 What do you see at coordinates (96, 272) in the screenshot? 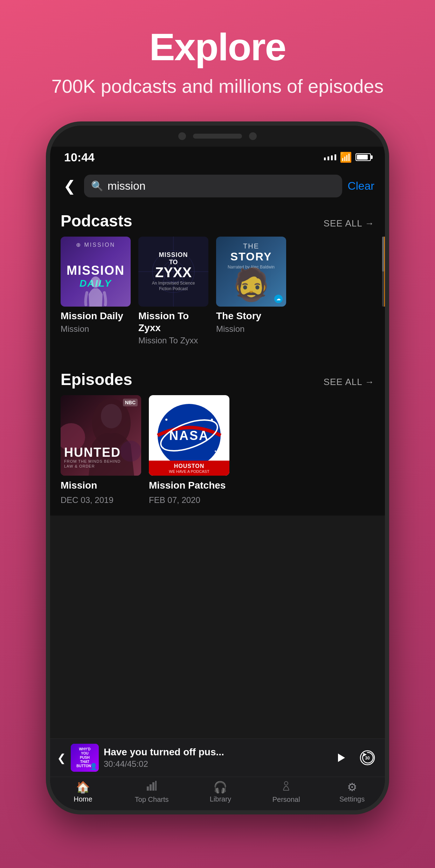
I see `podcast-artwork-mission-daily: ⊕ MISSION MISSION DAILY` at bounding box center [96, 272].